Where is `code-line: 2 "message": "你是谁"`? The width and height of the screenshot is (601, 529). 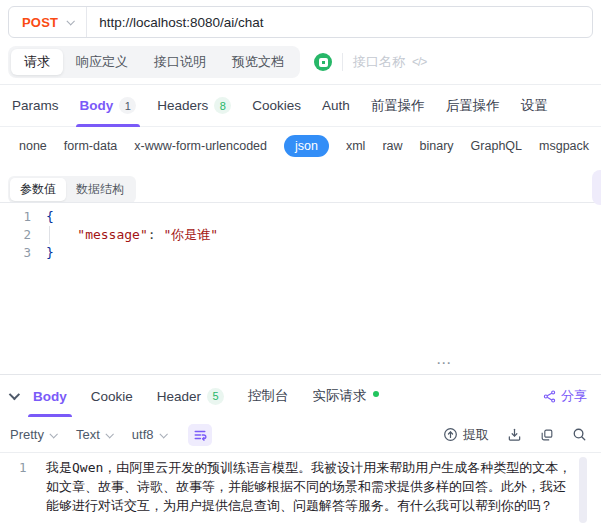
code-line: 2 "message": "你是谁" is located at coordinates (300, 235).